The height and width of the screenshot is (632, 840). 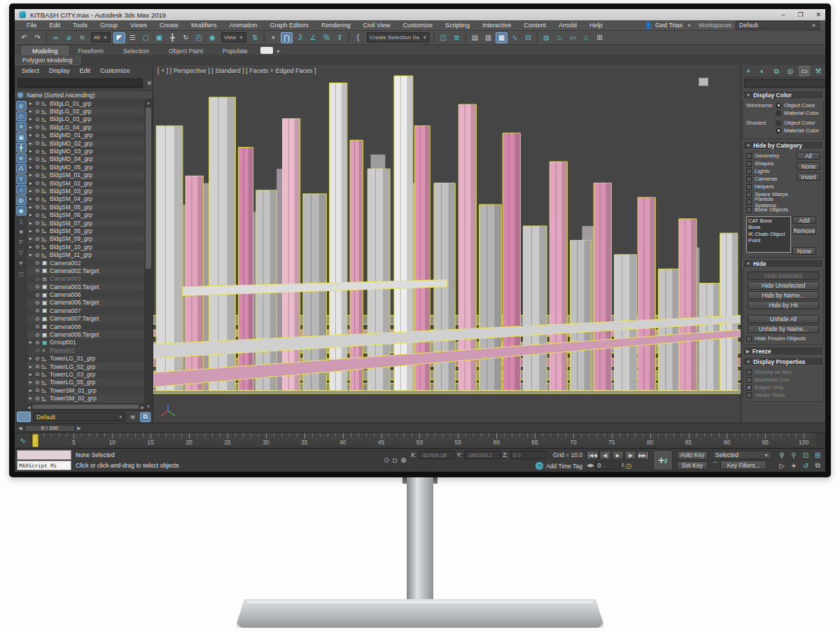 What do you see at coordinates (21, 190) in the screenshot?
I see `display-containers-icon: ⌂` at bounding box center [21, 190].